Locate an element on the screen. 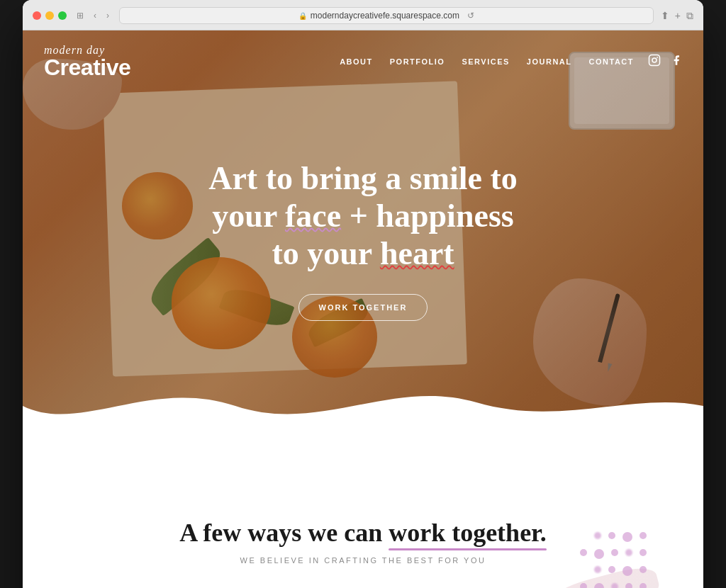 This screenshot has height=588, width=726. nav-links: ABOUT PORTFOLIO SERVICES JOURNAL CONTACT is located at coordinates (486, 62).